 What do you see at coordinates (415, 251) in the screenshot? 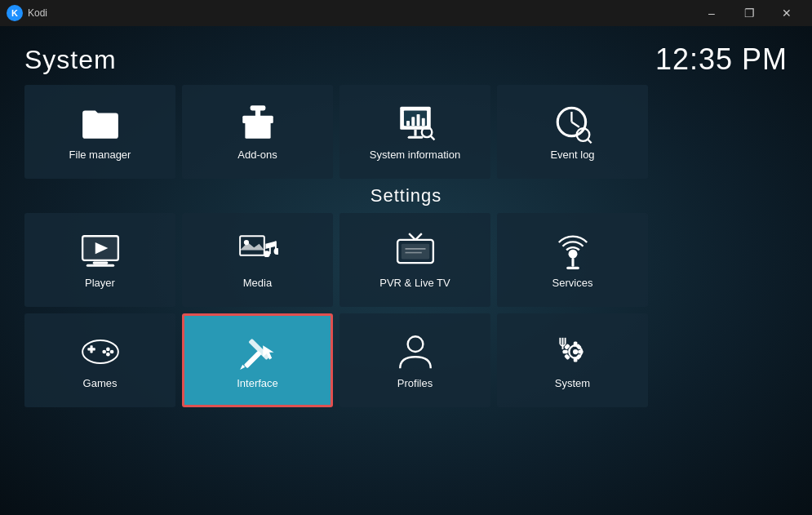
I see `tv-icon` at bounding box center [415, 251].